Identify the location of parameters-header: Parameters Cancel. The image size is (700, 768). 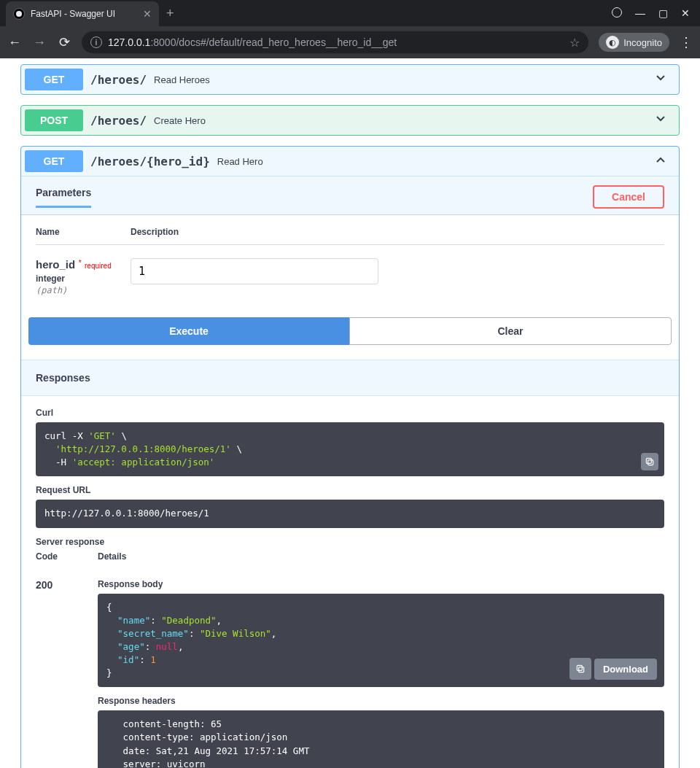
(350, 195).